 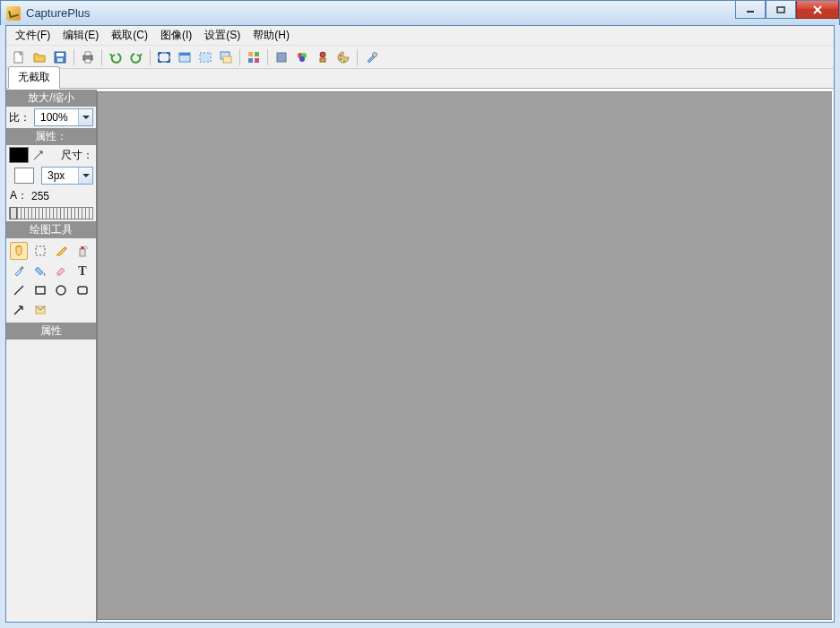 I want to click on tools-panel-header: 绘图工具, so click(x=51, y=229).